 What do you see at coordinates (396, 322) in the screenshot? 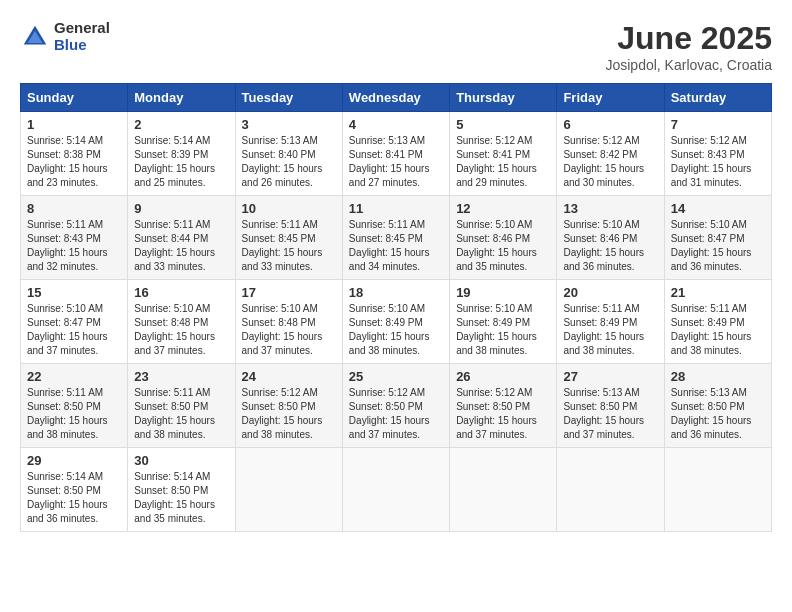
I see `calendar-week-3: 15Sunrise: 5:10 AM Sunset: 8:47 PM Dayli…` at bounding box center [396, 322].